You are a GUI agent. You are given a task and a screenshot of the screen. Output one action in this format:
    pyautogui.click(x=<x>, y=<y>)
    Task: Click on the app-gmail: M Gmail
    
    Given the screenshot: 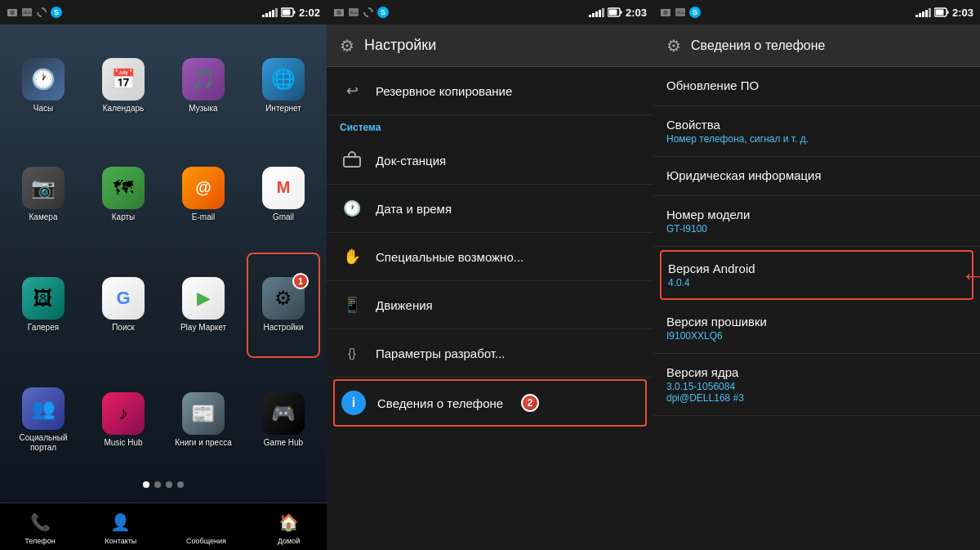 What is the action you would take?
    pyautogui.click(x=283, y=195)
    